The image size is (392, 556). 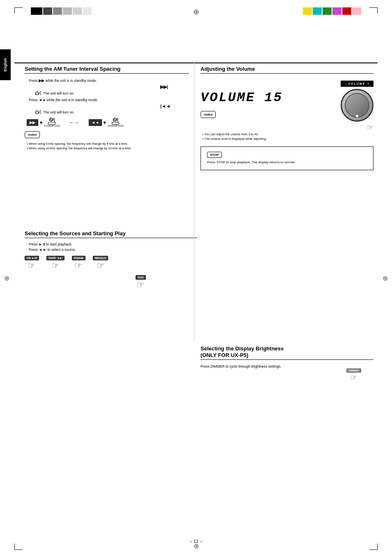 I want to click on stop-button: STOP, so click(x=214, y=155).